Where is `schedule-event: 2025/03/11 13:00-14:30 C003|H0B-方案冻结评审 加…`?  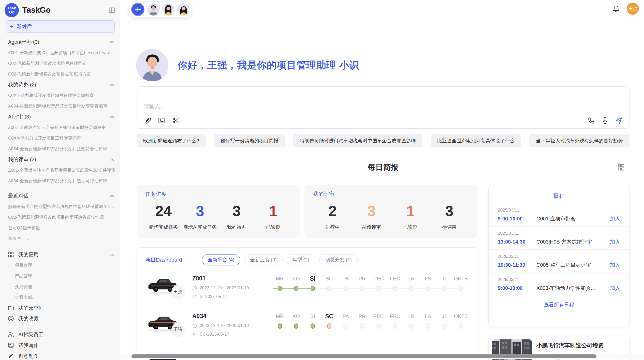
schedule-event: 2025/03/11 13:00-14:30 C003|H0B-方案冻结评审 加… is located at coordinates (559, 238).